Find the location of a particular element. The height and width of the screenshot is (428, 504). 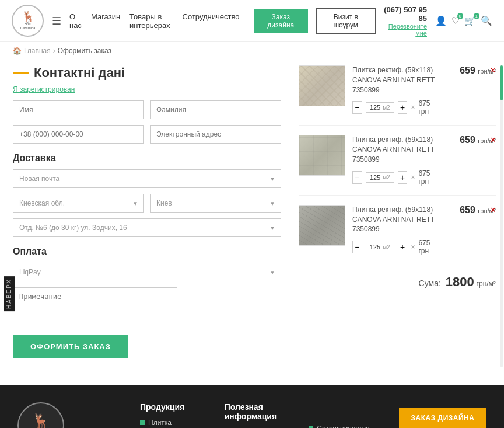

cart-item-3-name: Плитка ректиф. (59х118) CANOVA ARNI NAT … is located at coordinates (394, 220).